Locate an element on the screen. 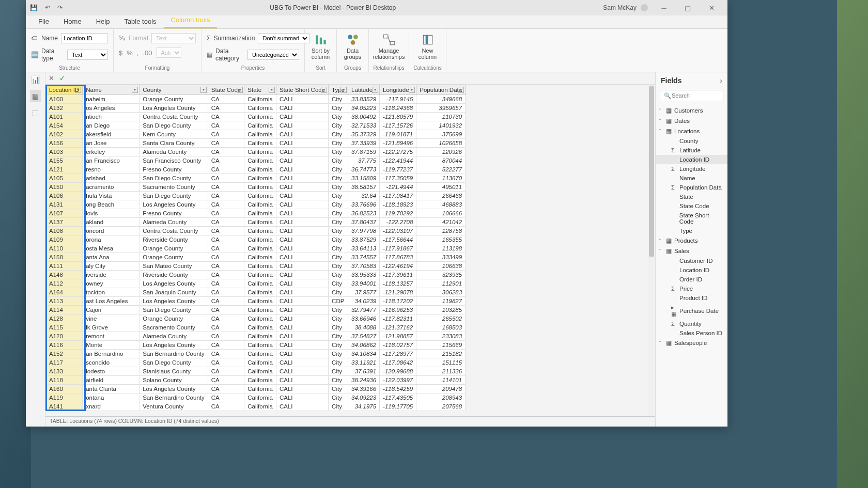  redo-icon: ↷ is located at coordinates (60, 8).